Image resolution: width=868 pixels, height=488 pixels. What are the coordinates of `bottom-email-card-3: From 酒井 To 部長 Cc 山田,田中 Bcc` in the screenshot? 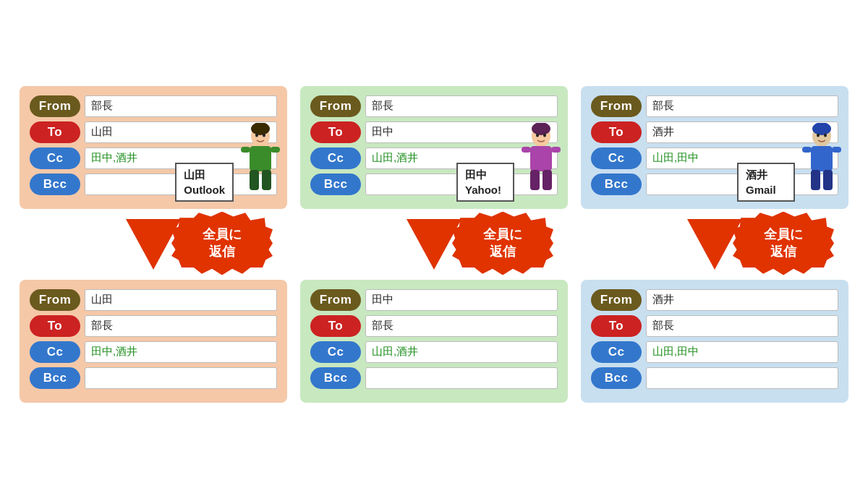 It's located at (715, 341).